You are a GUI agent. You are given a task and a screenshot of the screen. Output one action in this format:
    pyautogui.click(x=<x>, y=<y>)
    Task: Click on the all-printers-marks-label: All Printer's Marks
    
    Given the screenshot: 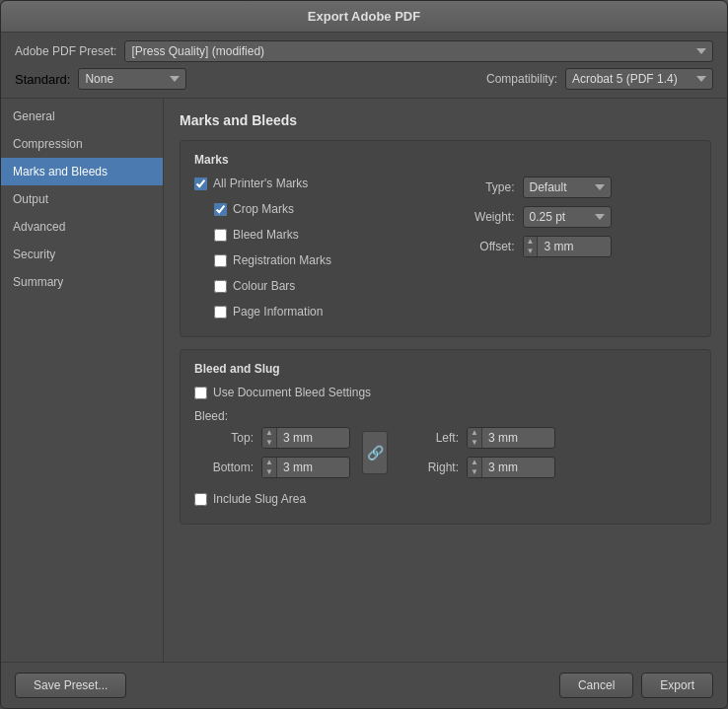 What is the action you would take?
    pyautogui.click(x=260, y=183)
    